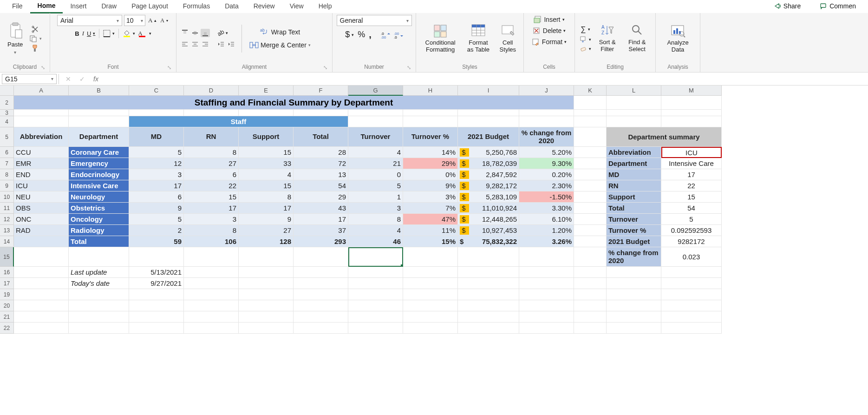 The image size is (868, 415). Describe the element at coordinates (297, 7) in the screenshot. I see `tab-view: View` at that location.